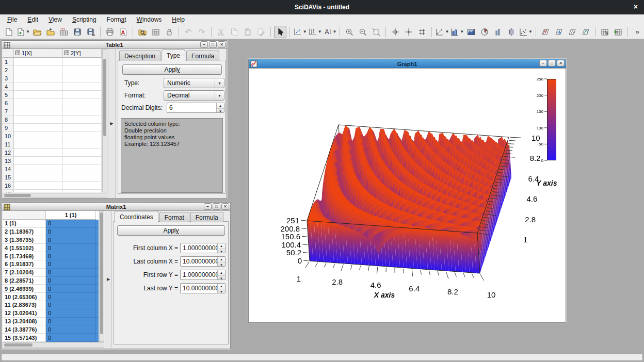 The image size is (644, 362). I want to click on add-column-icon, so click(618, 32).